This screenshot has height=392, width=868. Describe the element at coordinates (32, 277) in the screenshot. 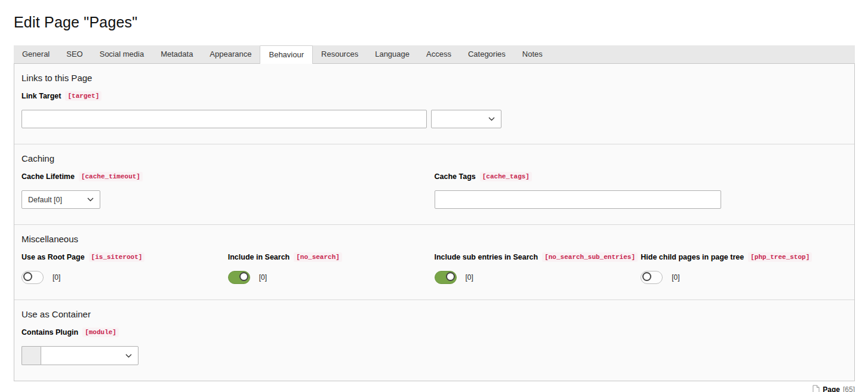

I see `use-as-root-page-toggle` at that location.